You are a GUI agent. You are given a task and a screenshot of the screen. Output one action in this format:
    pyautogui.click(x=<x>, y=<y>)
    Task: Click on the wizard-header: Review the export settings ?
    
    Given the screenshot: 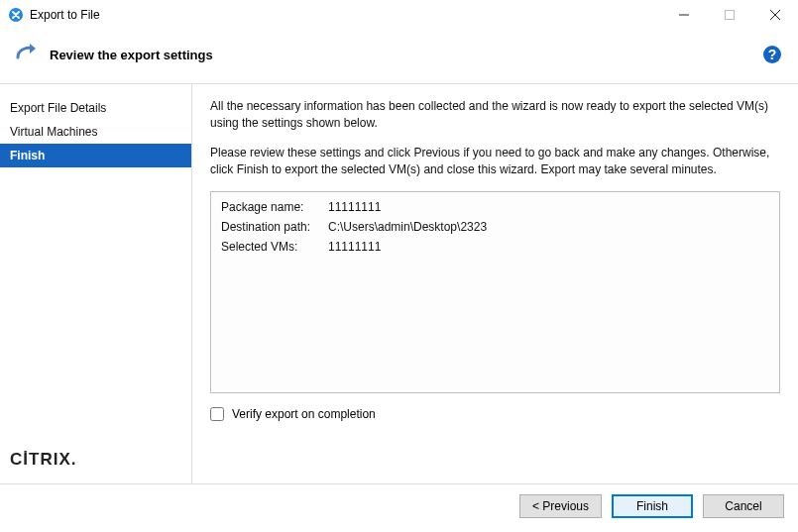 What is the action you would take?
    pyautogui.click(x=399, y=57)
    